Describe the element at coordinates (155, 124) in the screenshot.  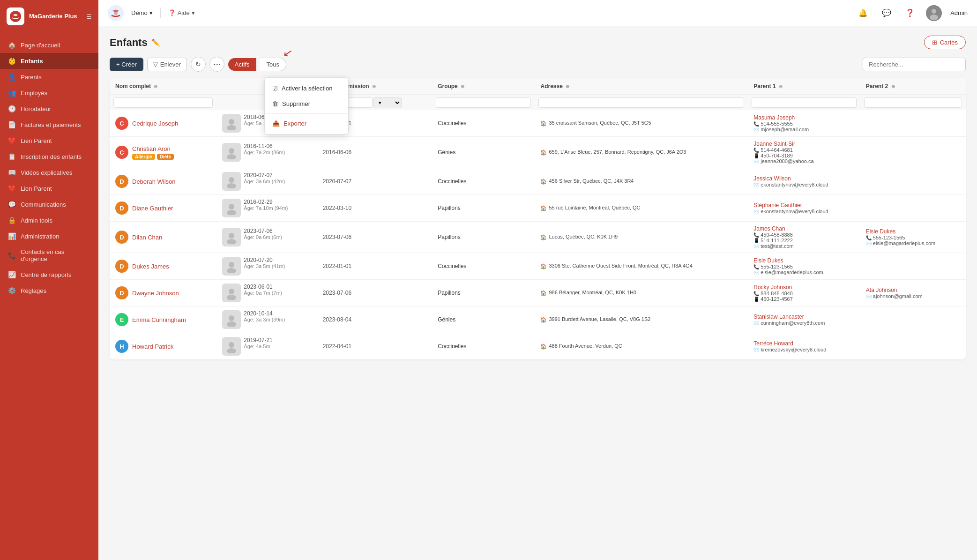
I see `child-name-link: Cedrique Joseph` at that location.